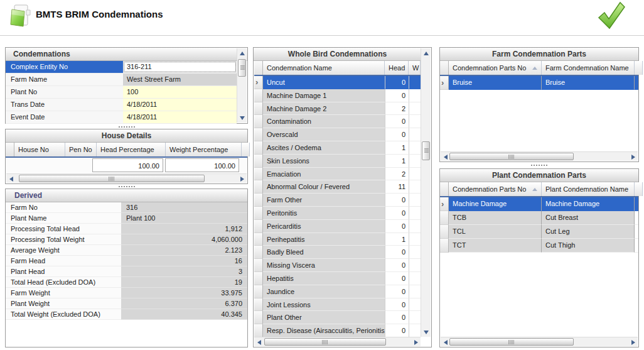  Describe the element at coordinates (324, 134) in the screenshot. I see `condemnation-name-cell: Overscald` at that location.